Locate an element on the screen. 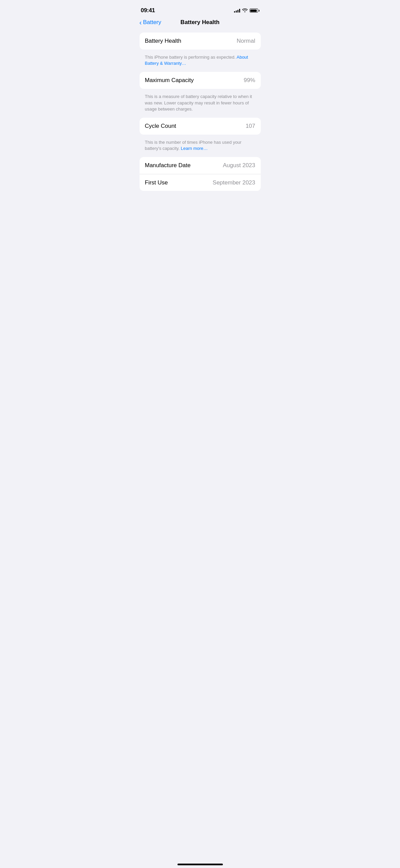  battery-health-helper: This iPhone battery is performing as exp… is located at coordinates (200, 62).